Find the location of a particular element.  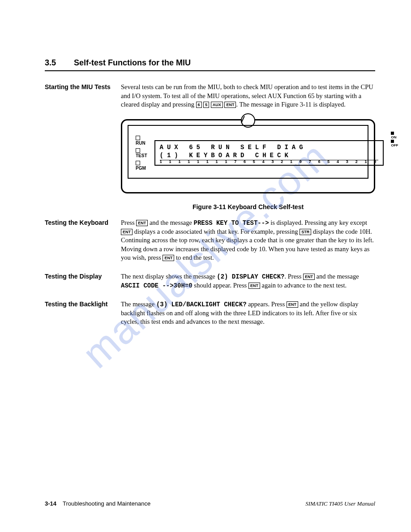

text: to end the test. is located at coordinates (194, 257).